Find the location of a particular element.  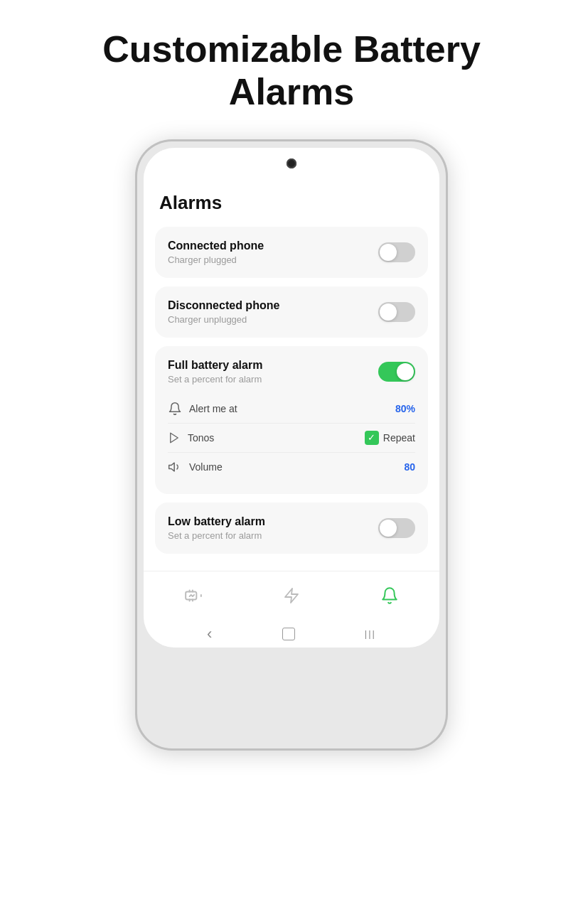

card-low-battery-text: Low battery alarm Set a percent for alar… is located at coordinates (216, 528).